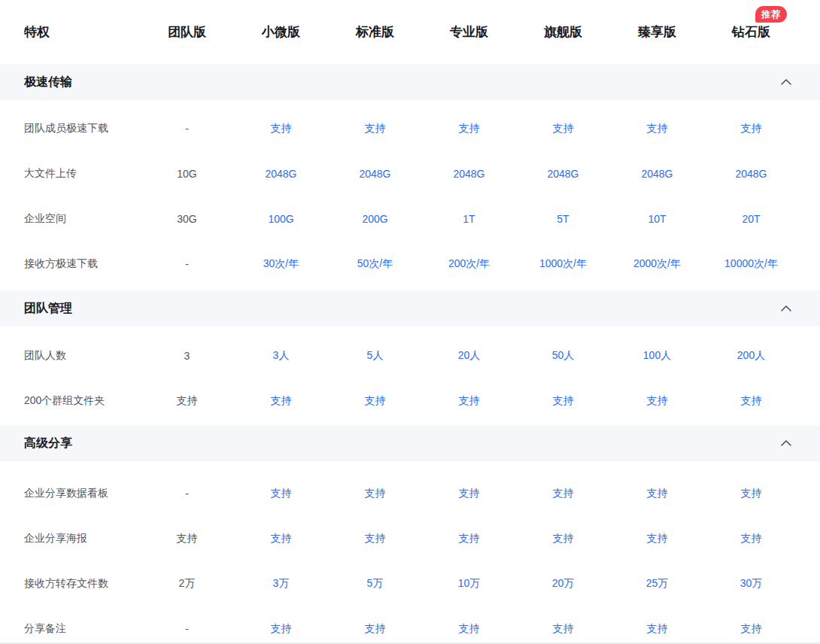 The image size is (820, 644). I want to click on plan-column-header: 旗舰版, so click(563, 32).